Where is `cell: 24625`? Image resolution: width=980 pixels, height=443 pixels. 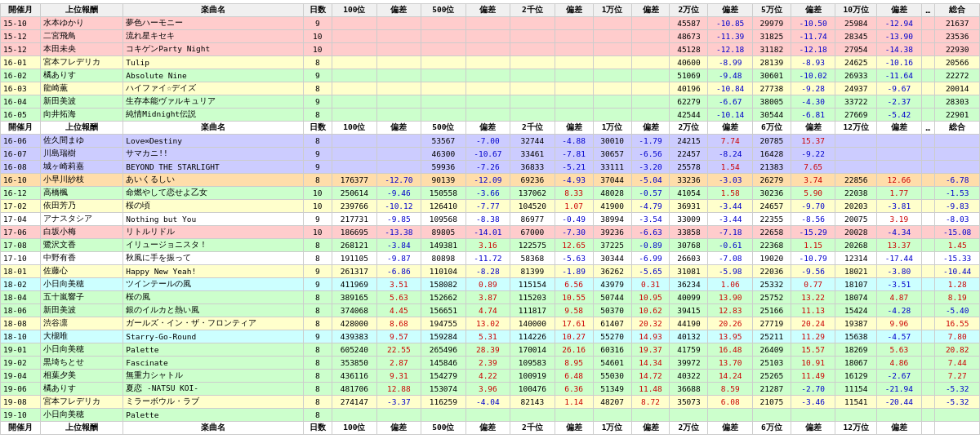 cell: 24625 is located at coordinates (856, 63).